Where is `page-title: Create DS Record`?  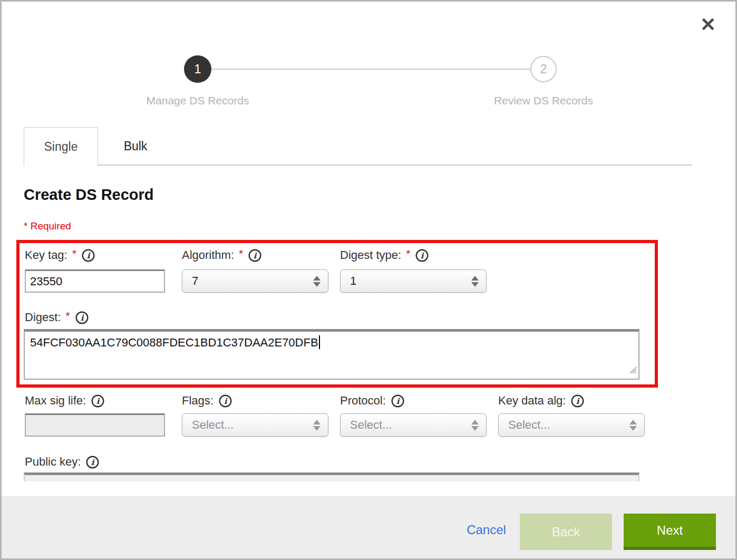
page-title: Create DS Record is located at coordinates (89, 195).